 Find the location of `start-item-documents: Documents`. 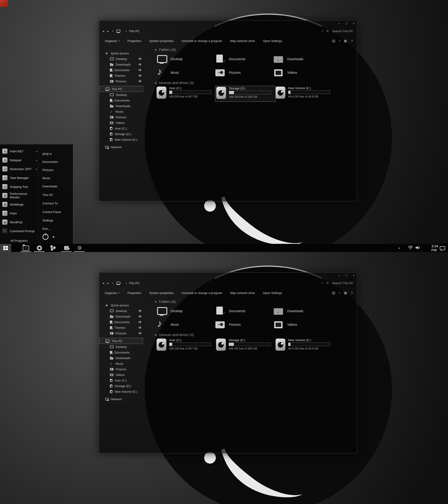

start-item-documents: Documents is located at coordinates (57, 162).